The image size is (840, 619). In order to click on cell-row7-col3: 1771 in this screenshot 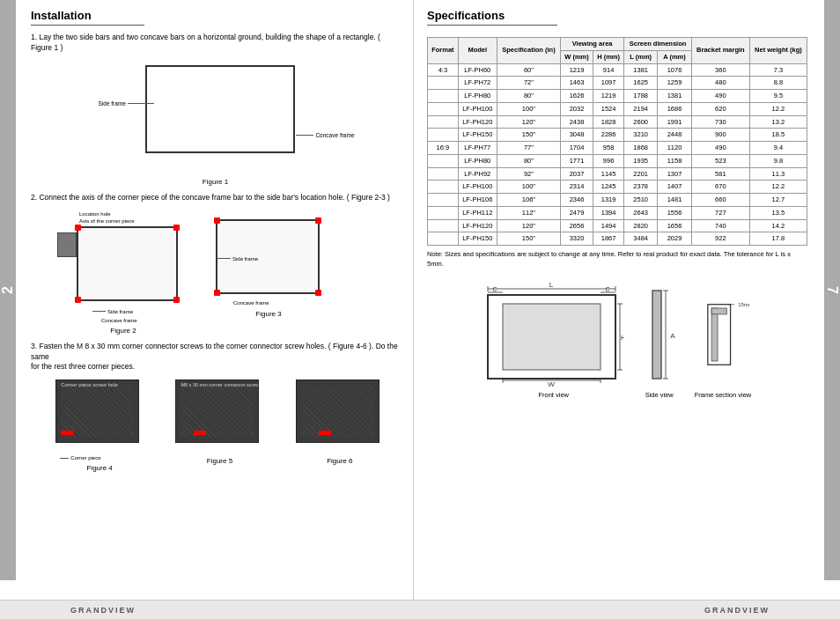, I will do `click(578, 160)`.